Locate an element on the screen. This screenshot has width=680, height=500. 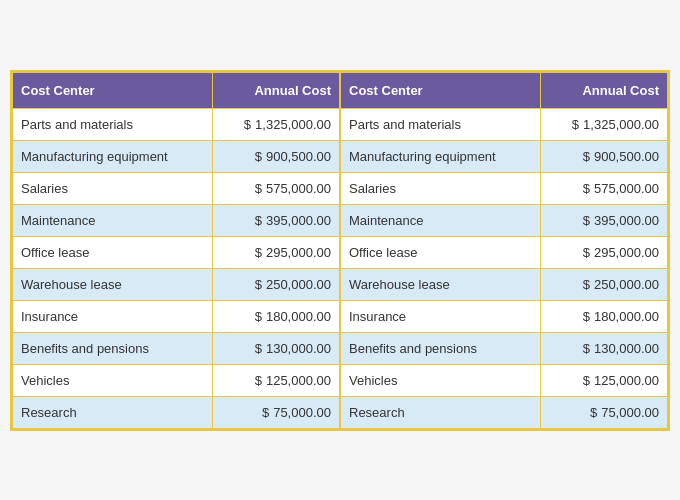
right-header-center: Cost Center is located at coordinates (441, 90).